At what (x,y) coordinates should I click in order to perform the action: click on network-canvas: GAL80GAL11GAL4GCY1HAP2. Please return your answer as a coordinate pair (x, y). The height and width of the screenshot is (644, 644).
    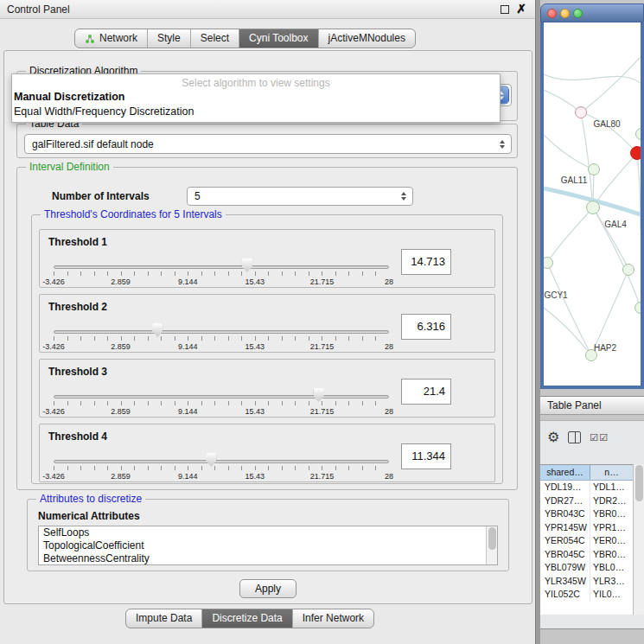
    Looking at the image, I should click on (592, 206).